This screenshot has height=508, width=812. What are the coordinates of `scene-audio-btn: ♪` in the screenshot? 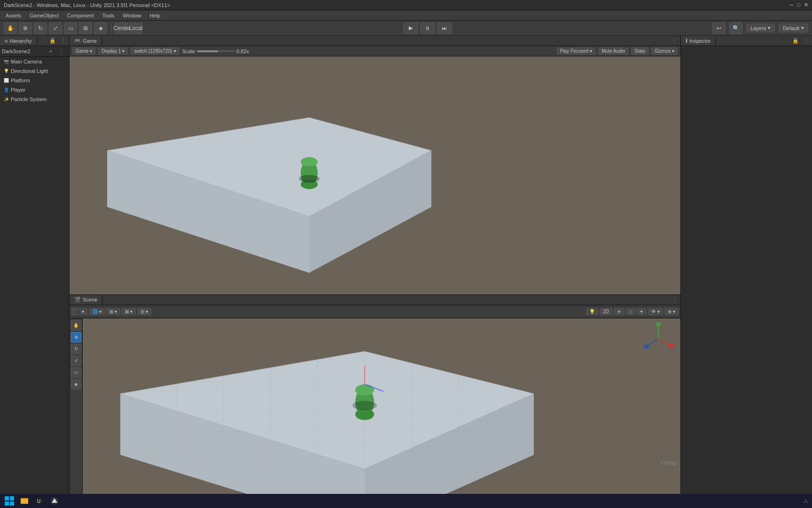 It's located at (631, 311).